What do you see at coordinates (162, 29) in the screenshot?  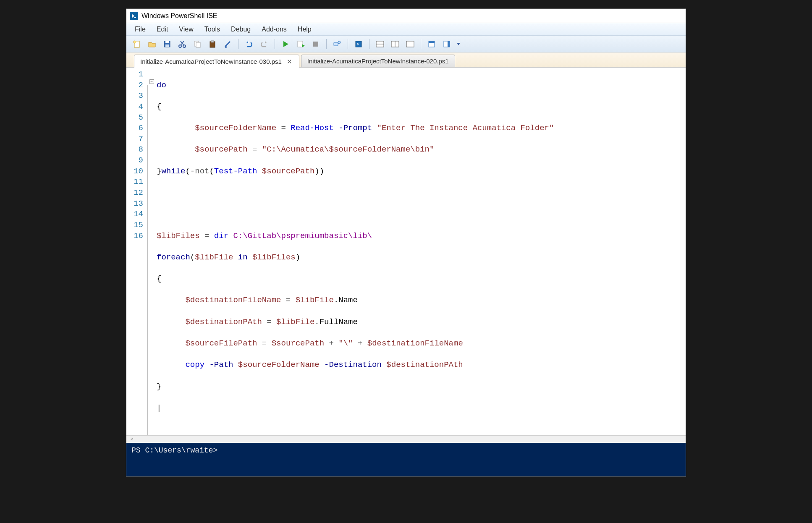 I see `menu-edit: Edit` at bounding box center [162, 29].